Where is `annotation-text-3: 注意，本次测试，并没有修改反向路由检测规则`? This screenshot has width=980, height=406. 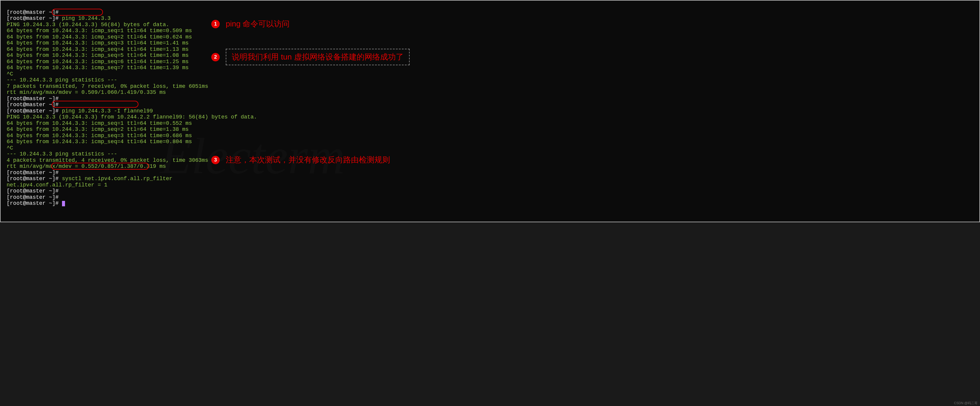
annotation-text-3: 注意，本次测试，并没有修改反向路由检测规则 is located at coordinates (308, 160).